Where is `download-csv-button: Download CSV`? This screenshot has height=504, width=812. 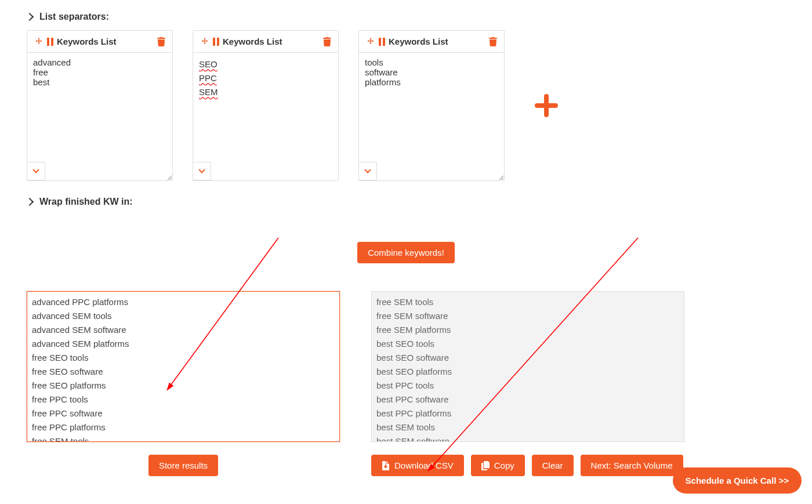
download-csv-button: Download CSV is located at coordinates (418, 465).